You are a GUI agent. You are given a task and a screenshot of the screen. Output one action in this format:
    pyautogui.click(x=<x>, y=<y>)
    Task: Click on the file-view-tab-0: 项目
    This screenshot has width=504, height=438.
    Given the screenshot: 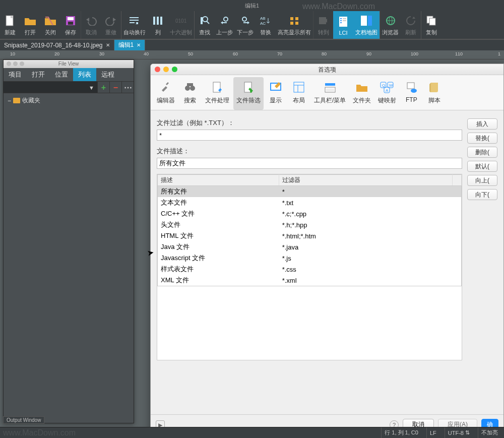 What is the action you would take?
    pyautogui.click(x=15, y=75)
    